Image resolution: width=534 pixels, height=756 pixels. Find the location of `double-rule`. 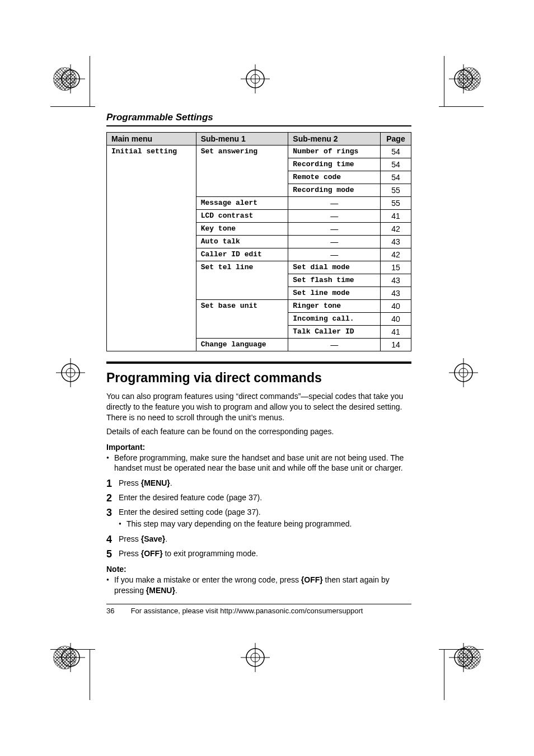

double-rule is located at coordinates (259, 363).